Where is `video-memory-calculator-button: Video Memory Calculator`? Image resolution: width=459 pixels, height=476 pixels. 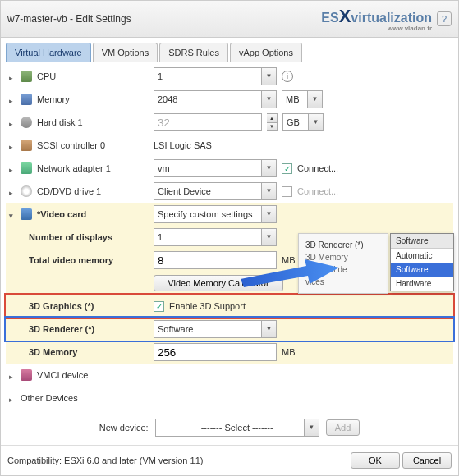 video-memory-calculator-button: Video Memory Calculator is located at coordinates (218, 283).